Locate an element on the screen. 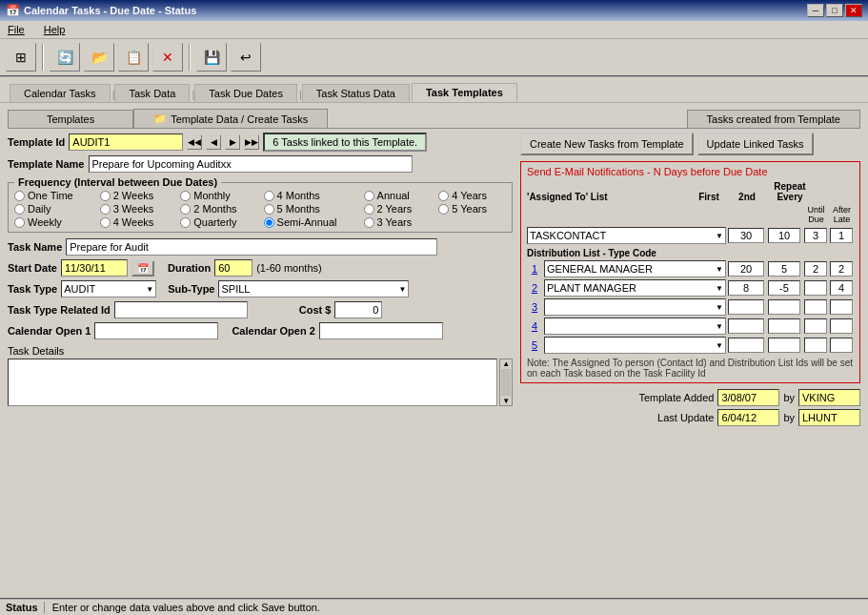  dist-select-2: PLANT MANAGER ▼ is located at coordinates (635, 288).